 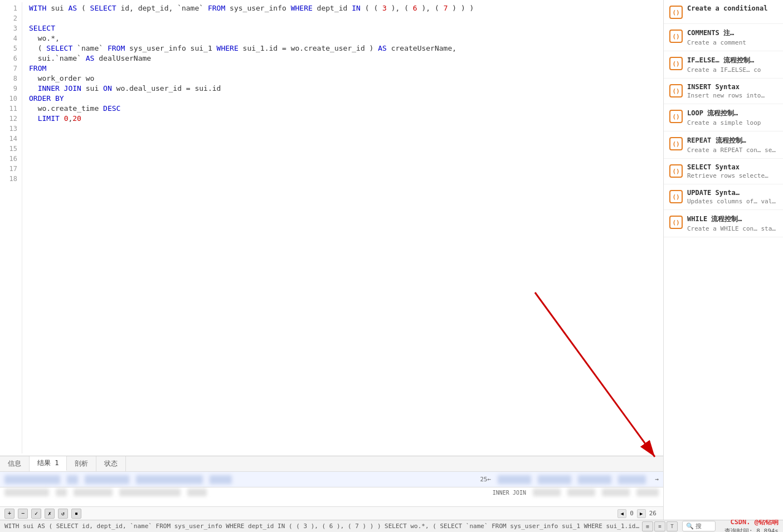 I want to click on snippet-text-conditional: Create a conditional, so click(x=732, y=8).